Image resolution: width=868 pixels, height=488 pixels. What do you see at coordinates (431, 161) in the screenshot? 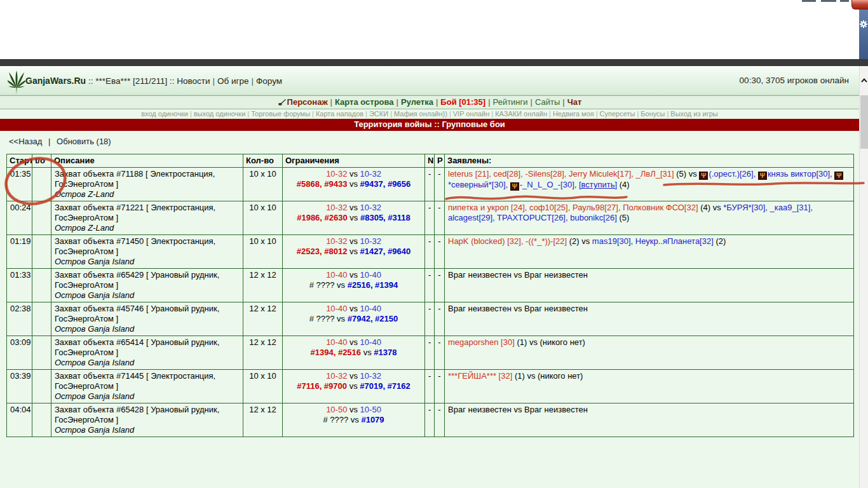
I see `table-header-row: Стартt/oОписаниеКол-воОграниченияNPЗаявл…` at bounding box center [431, 161].